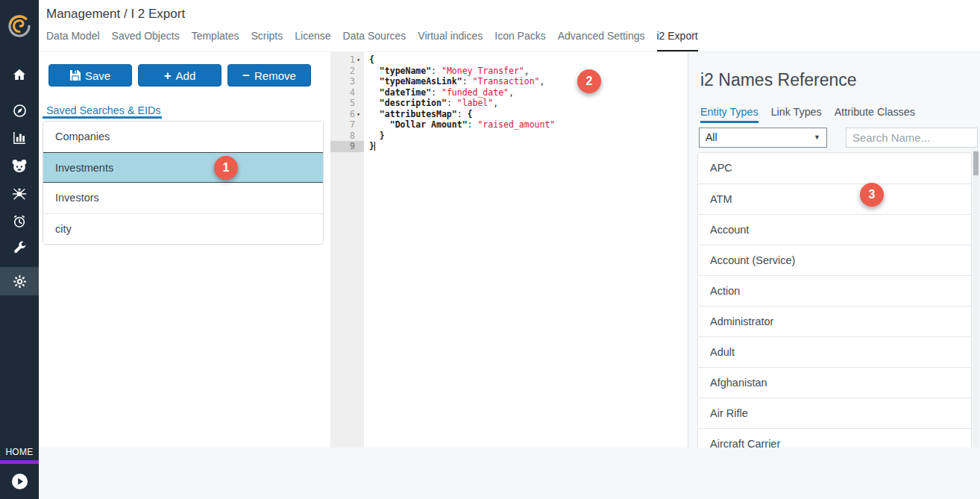  What do you see at coordinates (19, 166) in the screenshot?
I see `graph-browser-icon` at bounding box center [19, 166].